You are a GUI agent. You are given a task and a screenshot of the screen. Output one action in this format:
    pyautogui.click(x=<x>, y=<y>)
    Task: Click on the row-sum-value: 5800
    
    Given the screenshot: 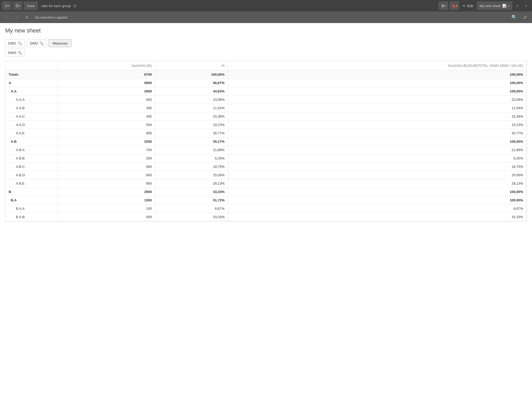 What is the action you would take?
    pyautogui.click(x=106, y=83)
    